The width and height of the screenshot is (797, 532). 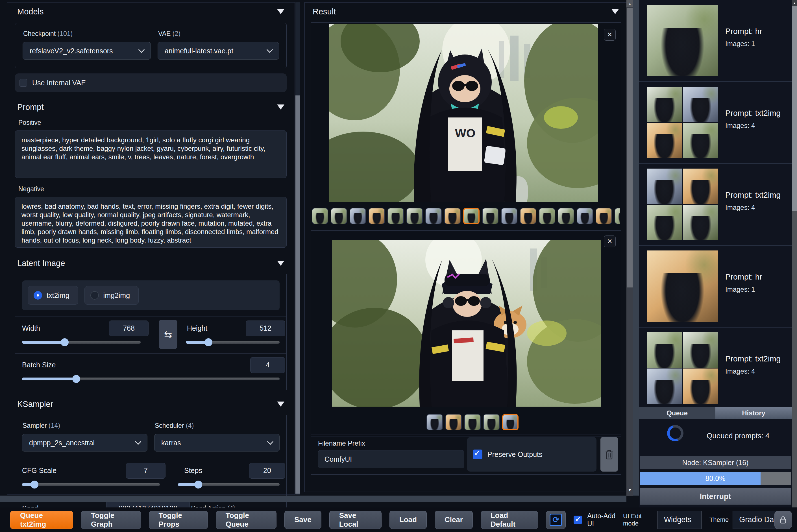 What do you see at coordinates (464, 113) in the screenshot?
I see `result-image-1: WO` at bounding box center [464, 113].